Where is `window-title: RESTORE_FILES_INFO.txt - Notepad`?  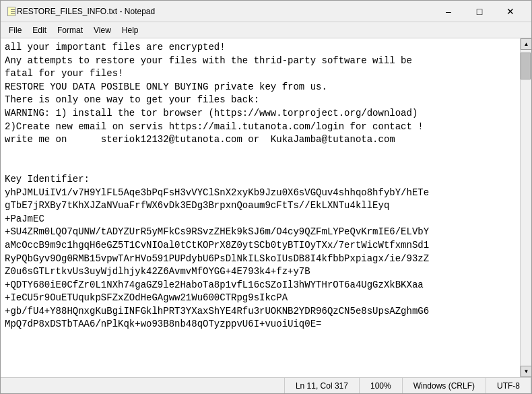 window-title: RESTORE_FILES_INFO.txt - Notepad is located at coordinates (225, 11).